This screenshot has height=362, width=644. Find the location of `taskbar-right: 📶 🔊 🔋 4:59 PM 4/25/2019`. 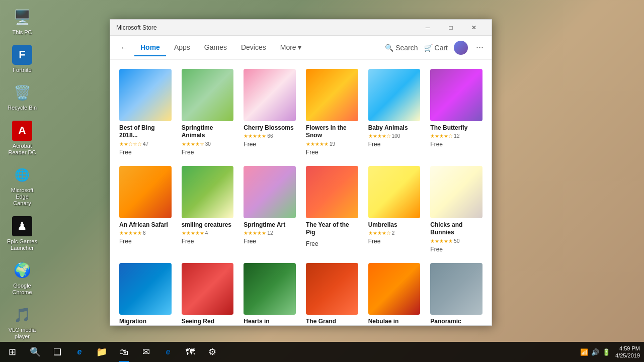

taskbar-right: 📶 🔊 🔋 4:59 PM 4/25/2019 is located at coordinates (612, 352).